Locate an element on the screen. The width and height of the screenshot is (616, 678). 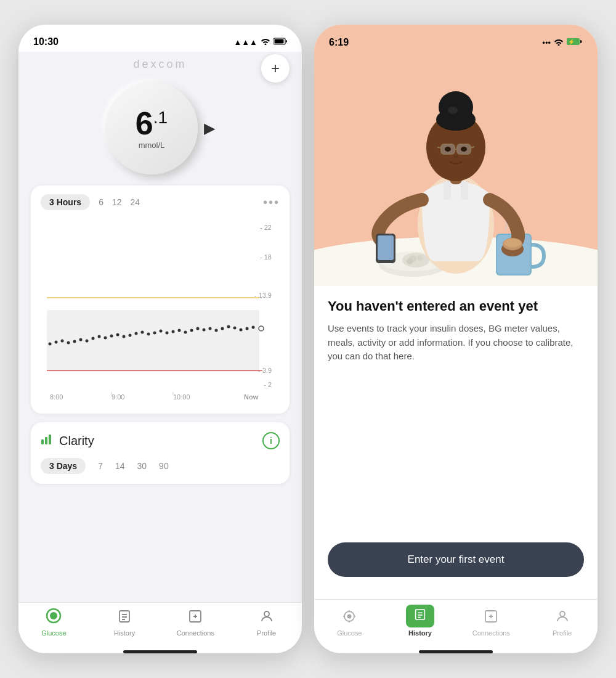
nav-history: History is located at coordinates (124, 623).